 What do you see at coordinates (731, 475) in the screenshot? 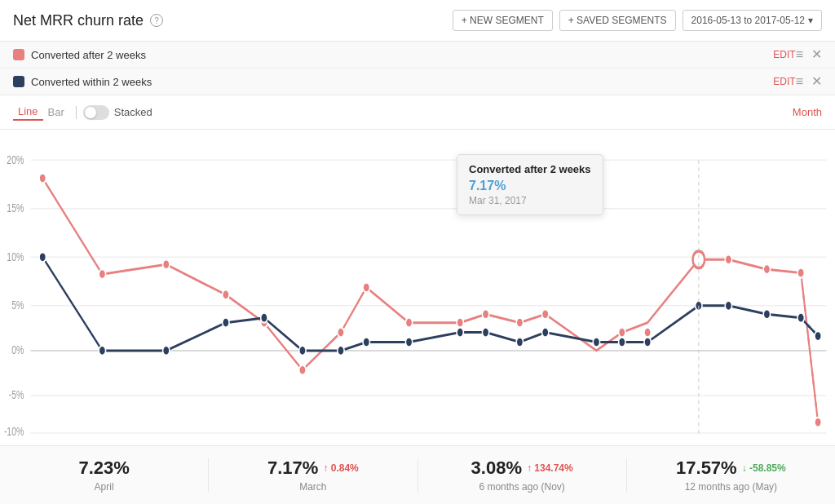
I see `stat-item-12months: 17.57% ↓ -58.85% 12 months ago (May)` at bounding box center [731, 475].